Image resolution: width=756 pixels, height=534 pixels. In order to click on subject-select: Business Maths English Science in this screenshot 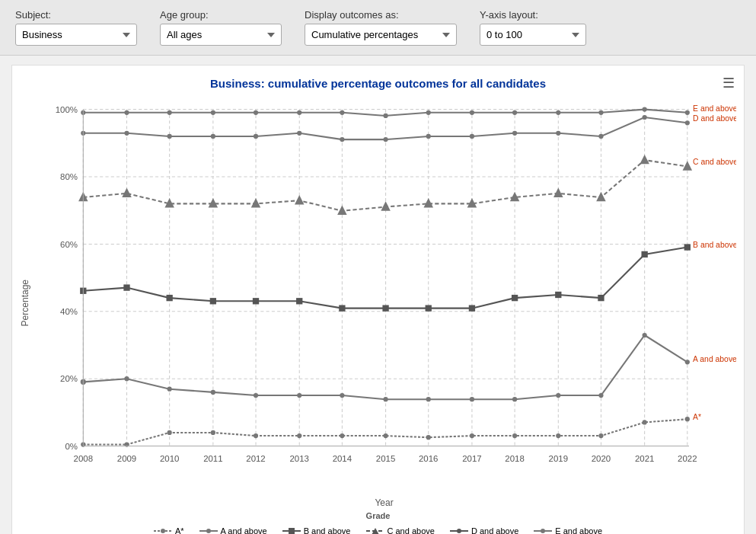, I will do `click(76, 35)`.